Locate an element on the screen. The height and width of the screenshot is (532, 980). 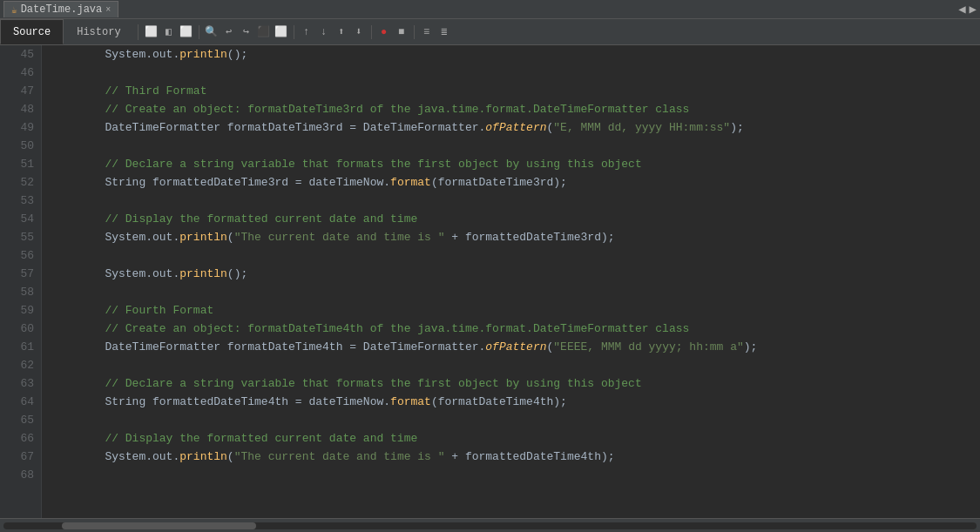
line-number: 59 is located at coordinates (21, 310).